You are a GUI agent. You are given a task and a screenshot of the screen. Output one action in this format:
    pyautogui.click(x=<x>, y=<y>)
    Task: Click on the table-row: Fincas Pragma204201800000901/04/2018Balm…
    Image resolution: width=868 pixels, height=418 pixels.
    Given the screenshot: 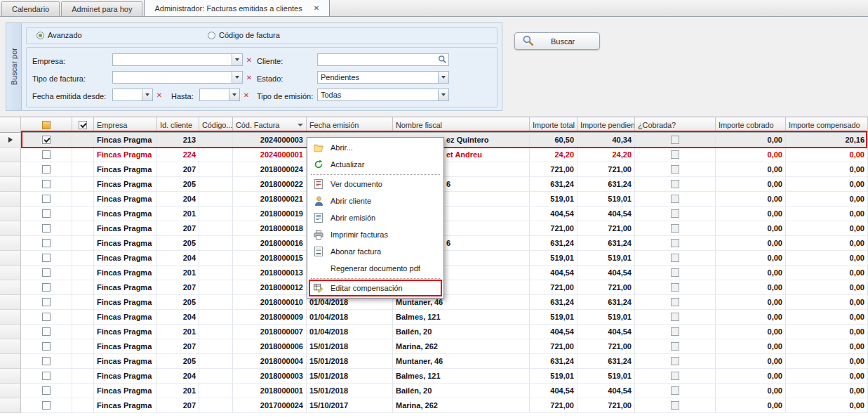 What is the action you would take?
    pyautogui.click(x=434, y=318)
    